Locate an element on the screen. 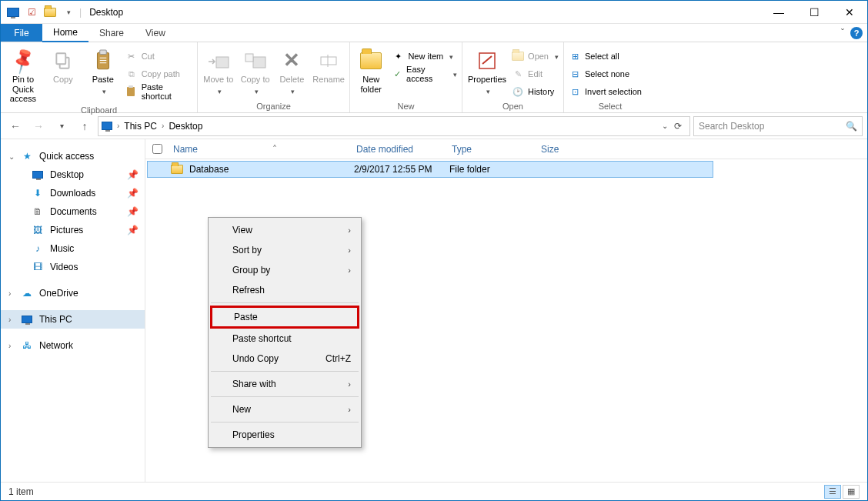 The width and height of the screenshot is (868, 501). tree-network: ›🖧Network is located at coordinates (72, 346).